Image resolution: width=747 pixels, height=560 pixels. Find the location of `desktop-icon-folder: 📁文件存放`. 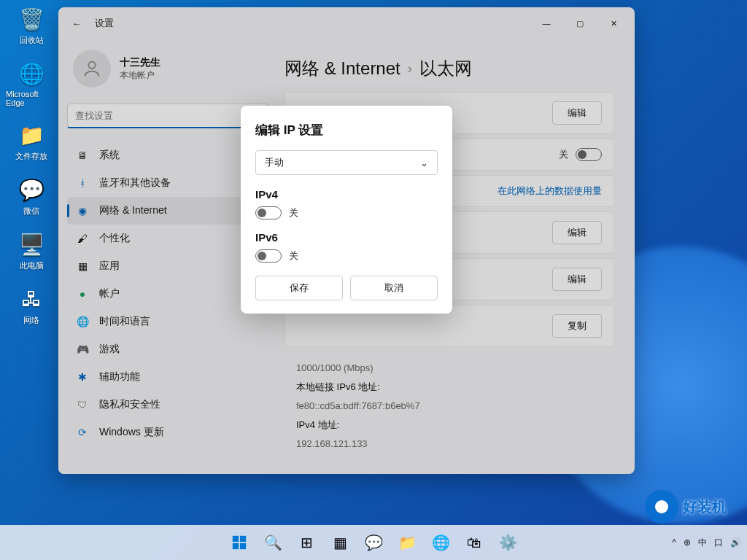

desktop-icon-folder: 📁文件存放 is located at coordinates (31, 141).